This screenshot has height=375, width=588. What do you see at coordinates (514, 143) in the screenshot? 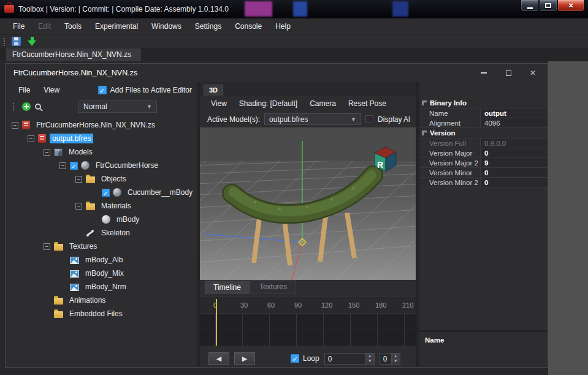
I see `property-value: 0.9.0.0` at bounding box center [514, 143].